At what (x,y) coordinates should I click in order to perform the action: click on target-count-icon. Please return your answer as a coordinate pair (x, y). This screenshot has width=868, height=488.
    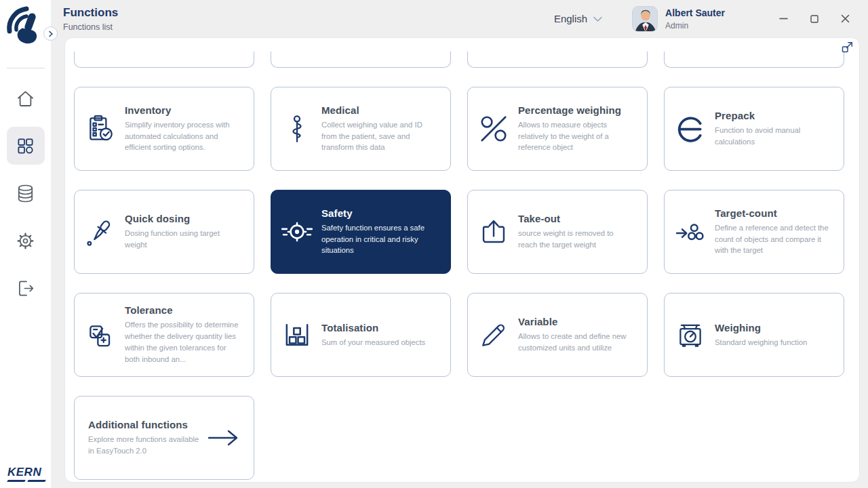
    Looking at the image, I should click on (690, 232).